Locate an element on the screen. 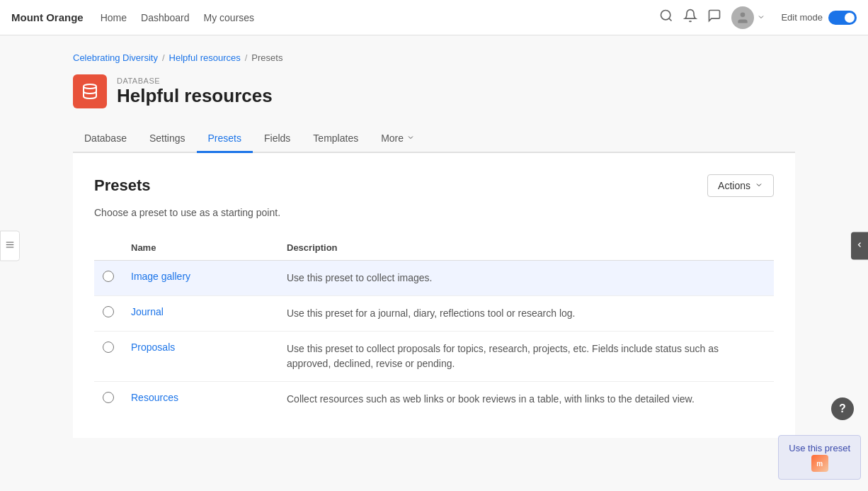 This screenshot has height=491, width=868. nav-my-courses: My courses is located at coordinates (229, 18).